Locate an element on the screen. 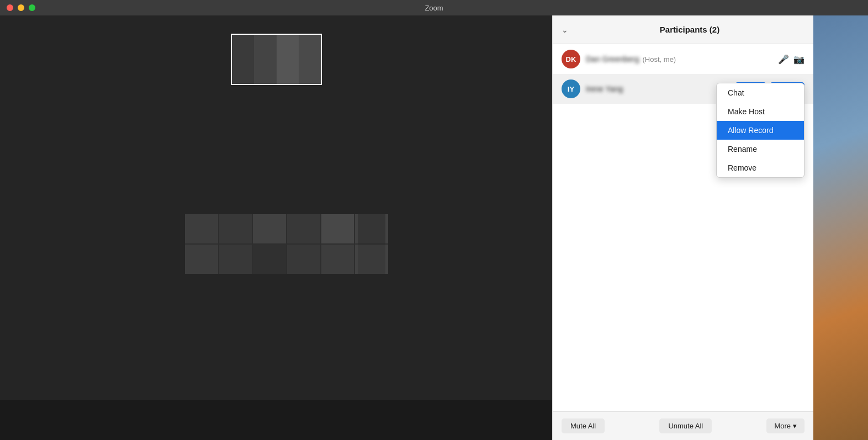 The image size is (868, 440). avatar: IY is located at coordinates (571, 89).